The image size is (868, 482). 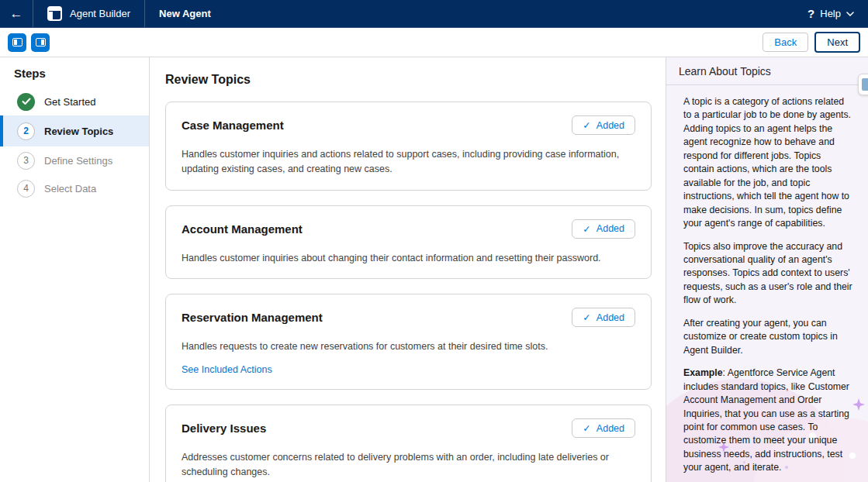 What do you see at coordinates (223, 428) in the screenshot?
I see `topic-name: Delivery Issues` at bounding box center [223, 428].